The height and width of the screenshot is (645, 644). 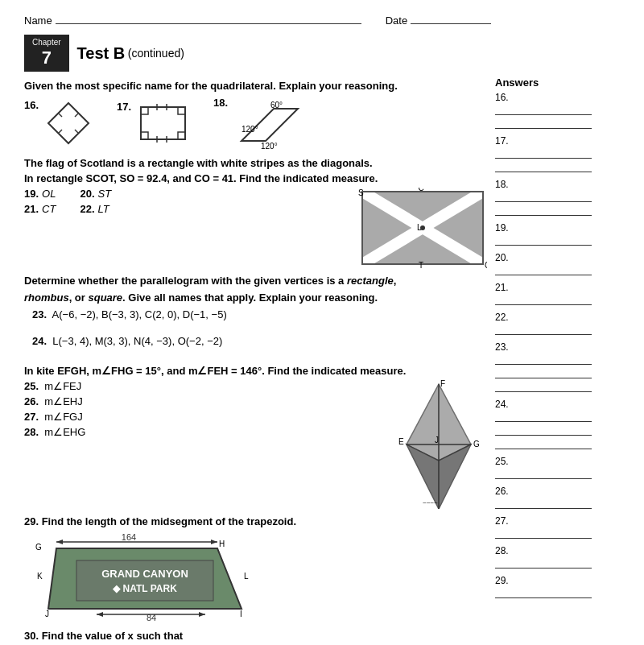 I want to click on para-line2: rhombus, or square. Give all names that …, so click(x=256, y=298).